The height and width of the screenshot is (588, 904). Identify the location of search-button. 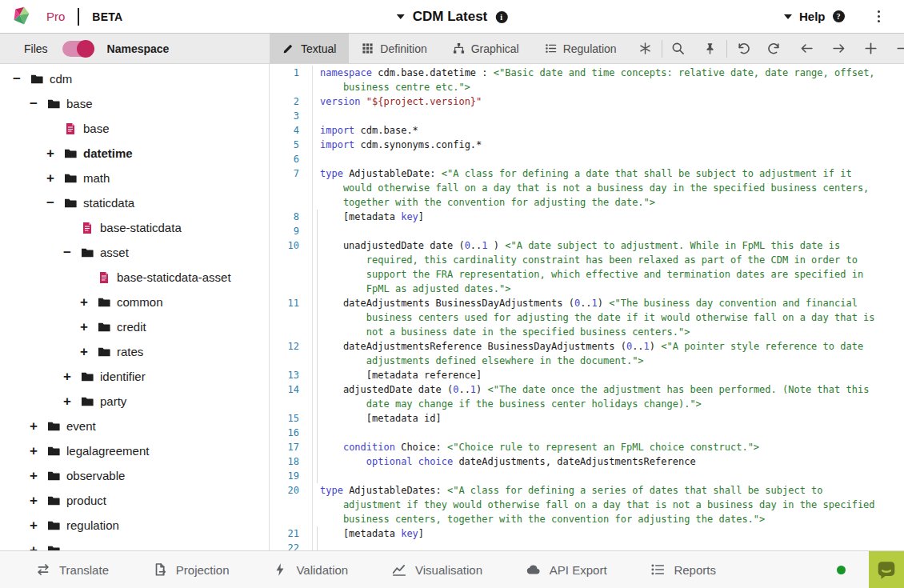
(678, 49).